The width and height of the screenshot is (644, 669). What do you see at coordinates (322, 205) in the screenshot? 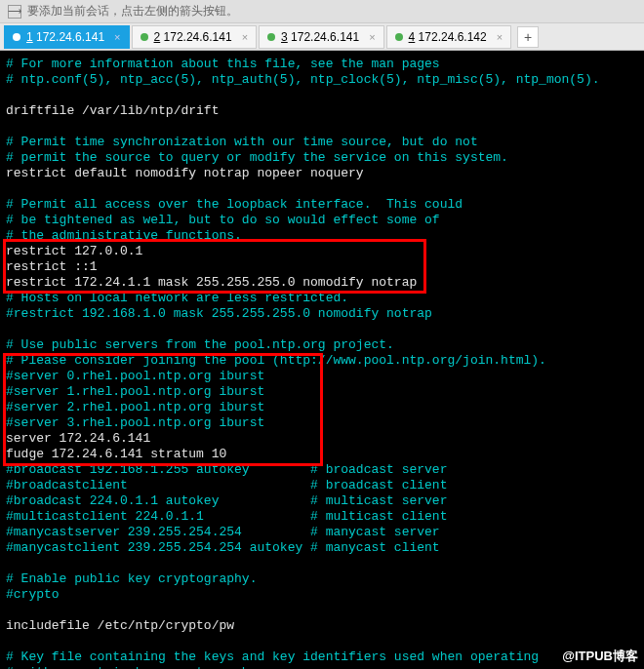
I see `config-line: # Permit all access over the loopback in…` at bounding box center [322, 205].